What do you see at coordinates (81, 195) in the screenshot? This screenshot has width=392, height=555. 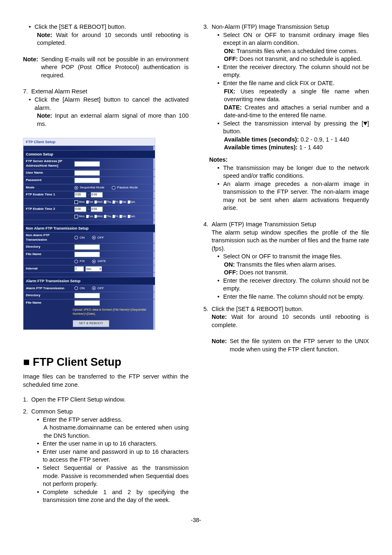 I see `time1-from: 0:00` at bounding box center [81, 195].